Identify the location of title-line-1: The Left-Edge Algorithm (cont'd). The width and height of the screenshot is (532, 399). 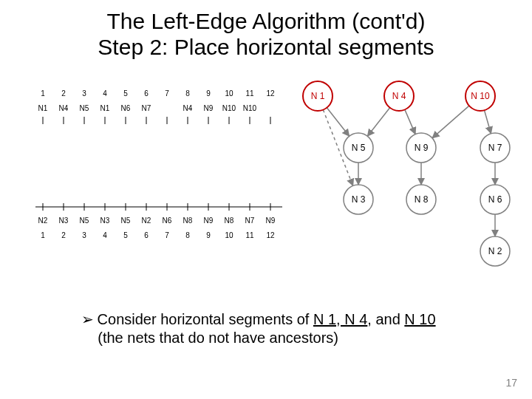
(266, 21).